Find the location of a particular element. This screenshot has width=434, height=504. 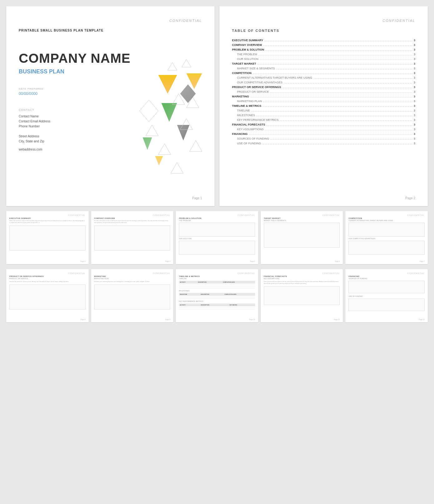

thumb-sub-title: KEY ASSUMPTIONS is located at coordinates (302, 279).